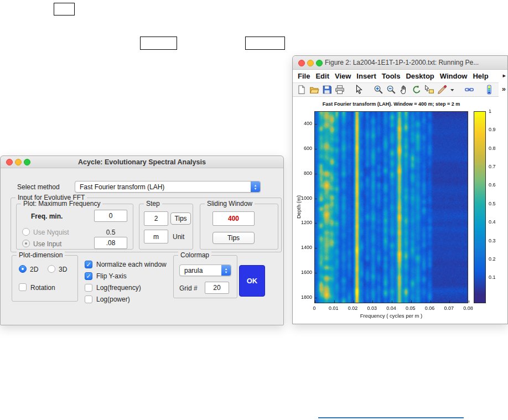  Describe the element at coordinates (372, 308) in the screenshot. I see `x-tick-label: 0.03` at that location.